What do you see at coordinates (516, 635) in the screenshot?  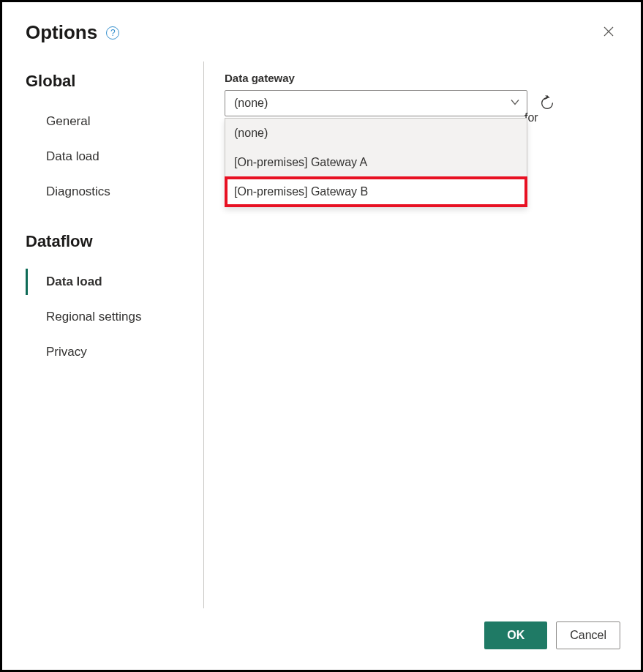 I see `ok-button: OK` at bounding box center [516, 635].